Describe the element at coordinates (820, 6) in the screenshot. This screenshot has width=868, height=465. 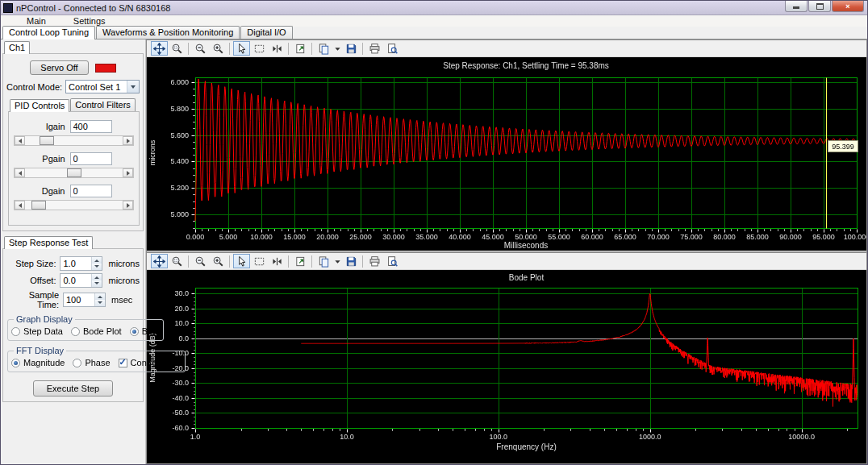
I see `maximize-button` at that location.